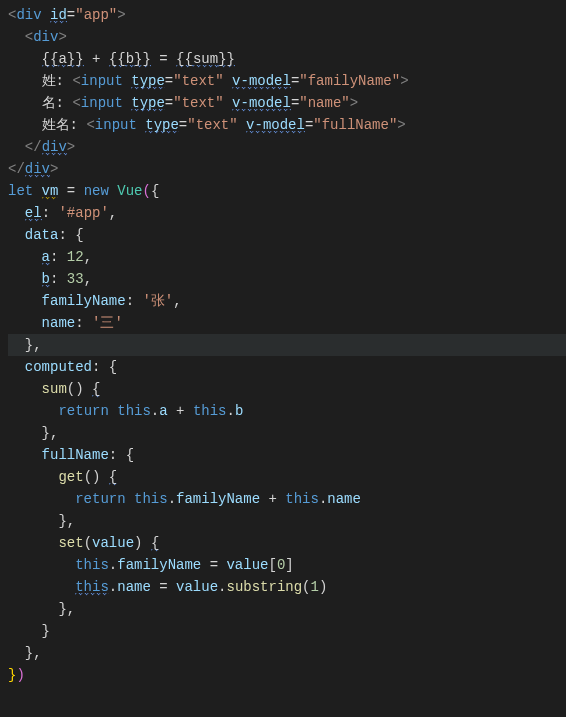 Image resolution: width=566 pixels, height=717 pixels. What do you see at coordinates (287, 631) in the screenshot?
I see `code-line: }` at bounding box center [287, 631].